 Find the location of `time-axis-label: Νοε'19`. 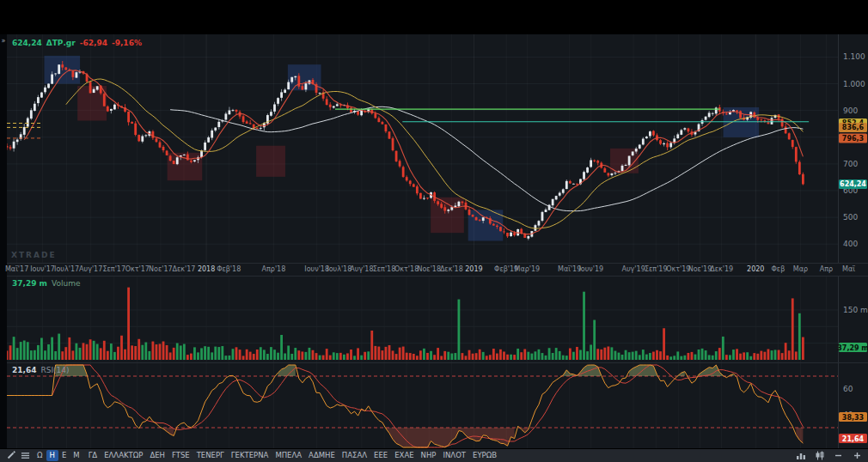

time-axis-label: Νοε'19 is located at coordinates (700, 270).